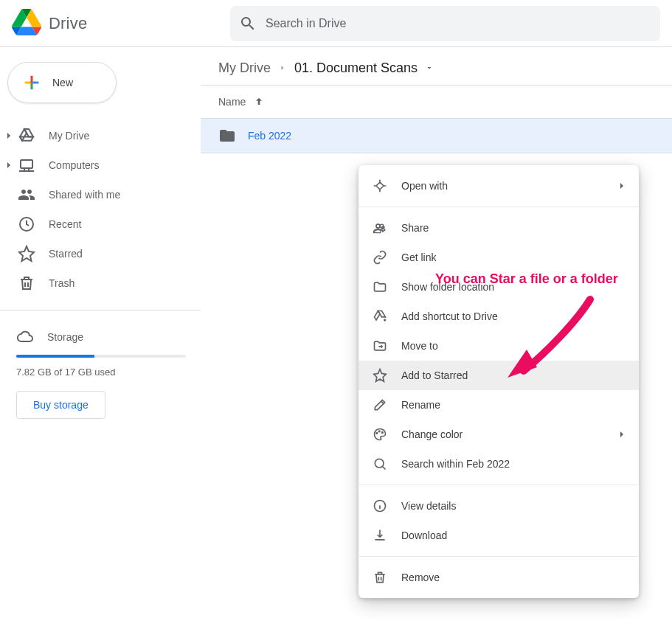  I want to click on share-icon, so click(380, 228).